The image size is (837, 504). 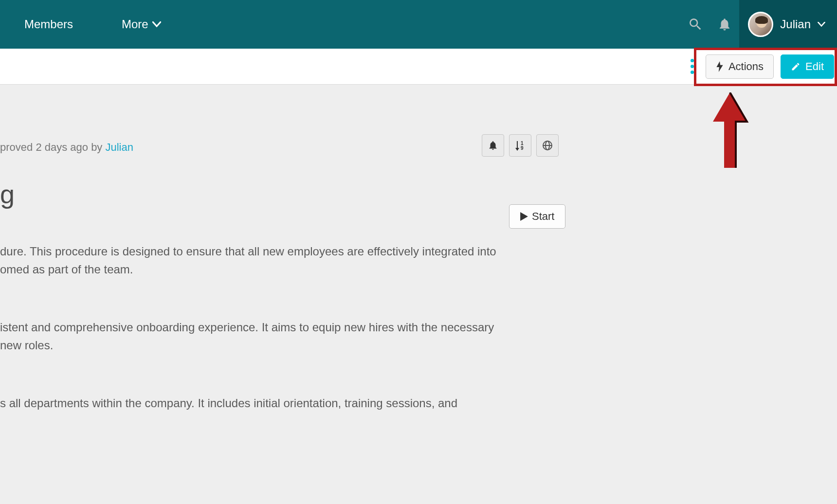 What do you see at coordinates (720, 67) in the screenshot?
I see `bolt-icon` at bounding box center [720, 67].